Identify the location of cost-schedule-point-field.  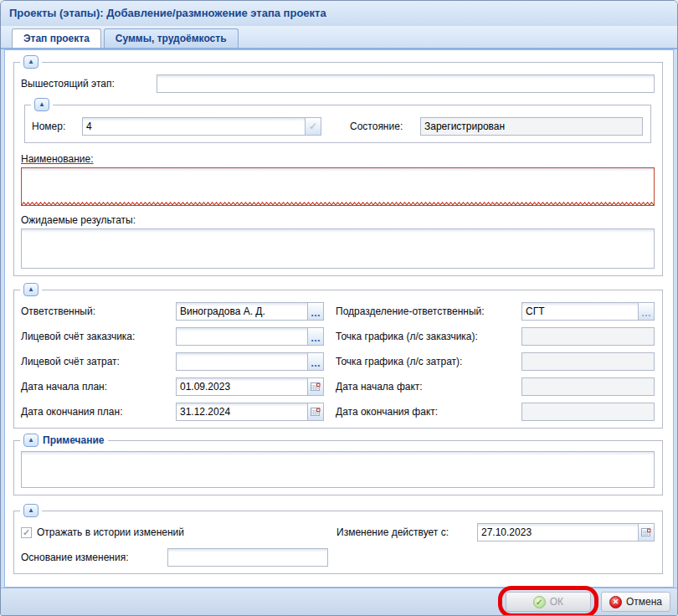
(588, 362).